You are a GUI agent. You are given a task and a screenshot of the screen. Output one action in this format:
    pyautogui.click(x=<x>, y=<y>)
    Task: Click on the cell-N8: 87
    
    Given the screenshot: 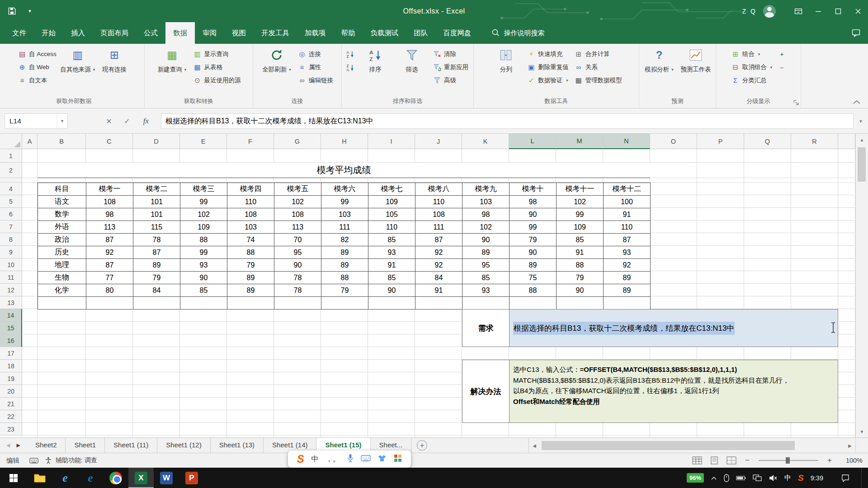 What is the action you would take?
    pyautogui.click(x=627, y=240)
    